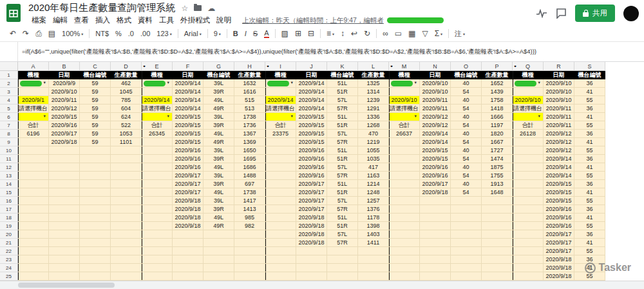 This screenshot has width=644, height=289. I want to click on cell-M4: 2020/9/10, so click(404, 101).